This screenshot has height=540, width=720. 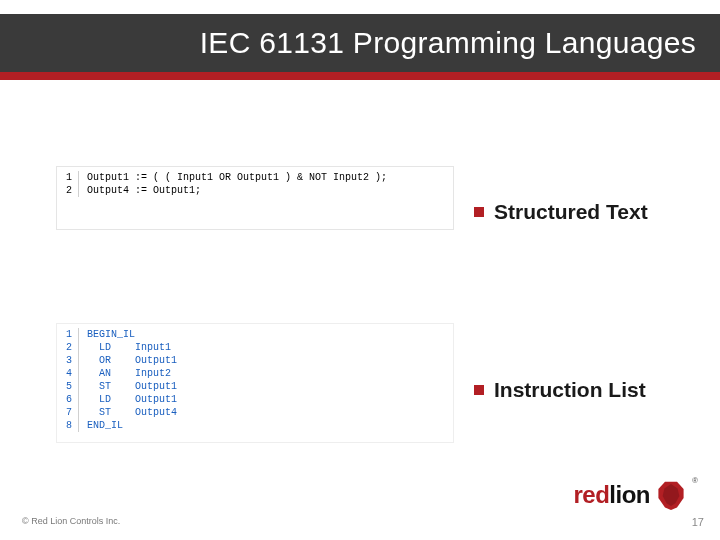 I want to click on accent-underline, so click(x=360, y=76).